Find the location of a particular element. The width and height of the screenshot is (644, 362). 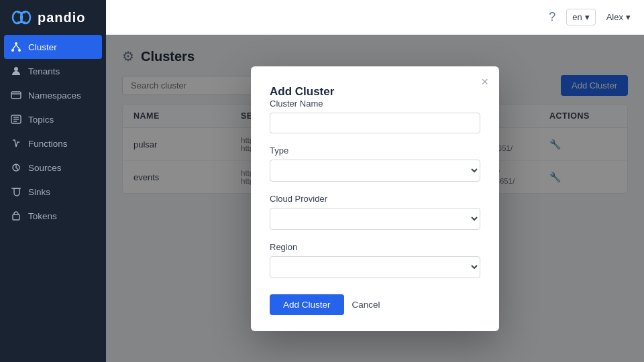

language-selector: en ▾ is located at coordinates (581, 17).